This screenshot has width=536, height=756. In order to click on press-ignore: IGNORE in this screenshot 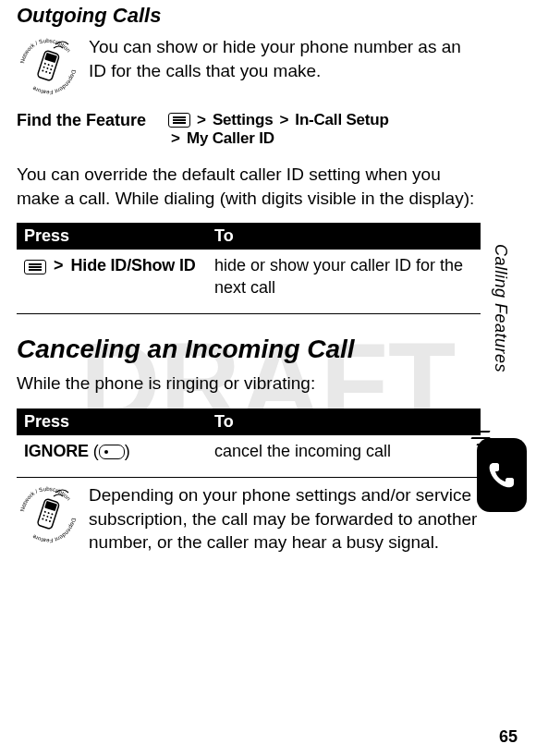, I will do `click(56, 451)`.